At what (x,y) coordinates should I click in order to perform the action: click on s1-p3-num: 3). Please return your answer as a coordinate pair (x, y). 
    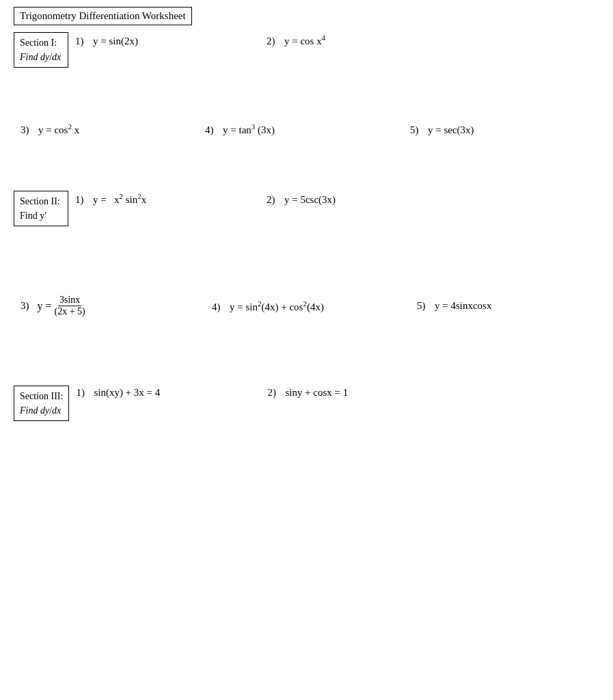
    Looking at the image, I should click on (25, 130).